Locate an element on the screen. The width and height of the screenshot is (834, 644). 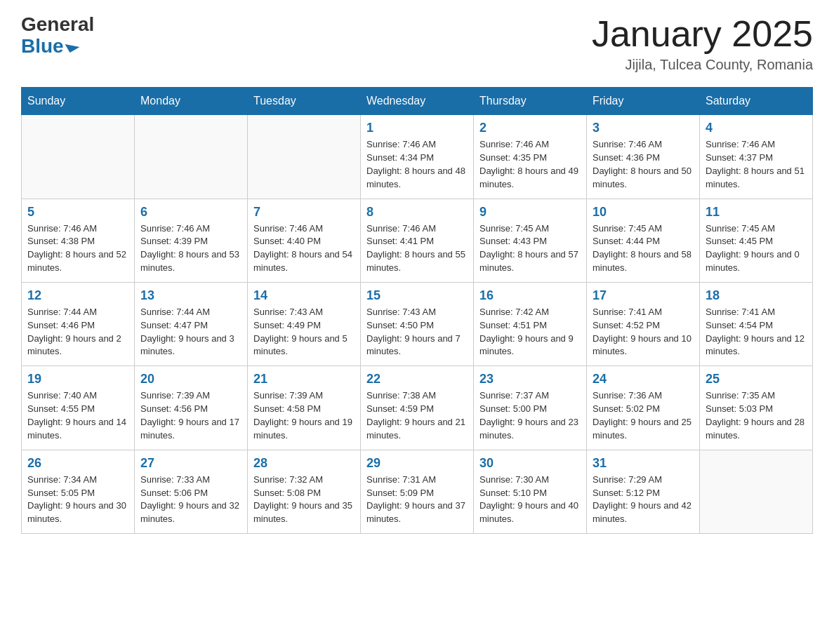
header-cell-thursday: Thursday is located at coordinates (531, 101).